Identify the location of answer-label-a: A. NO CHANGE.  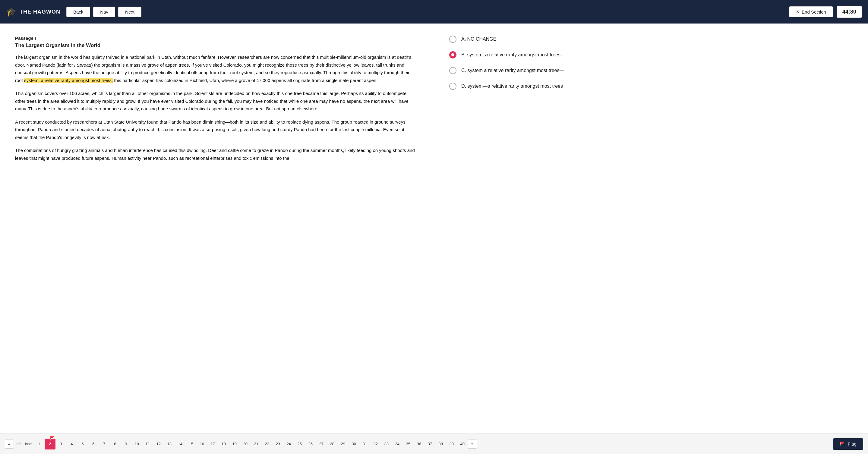
(479, 39).